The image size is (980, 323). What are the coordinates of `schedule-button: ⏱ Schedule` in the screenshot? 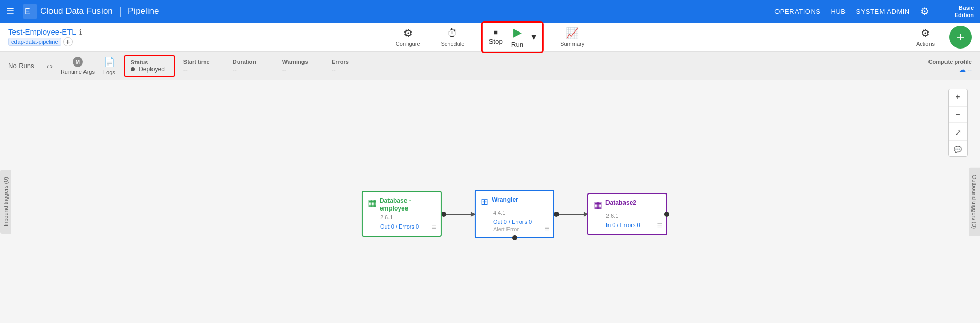 It's located at (453, 37).